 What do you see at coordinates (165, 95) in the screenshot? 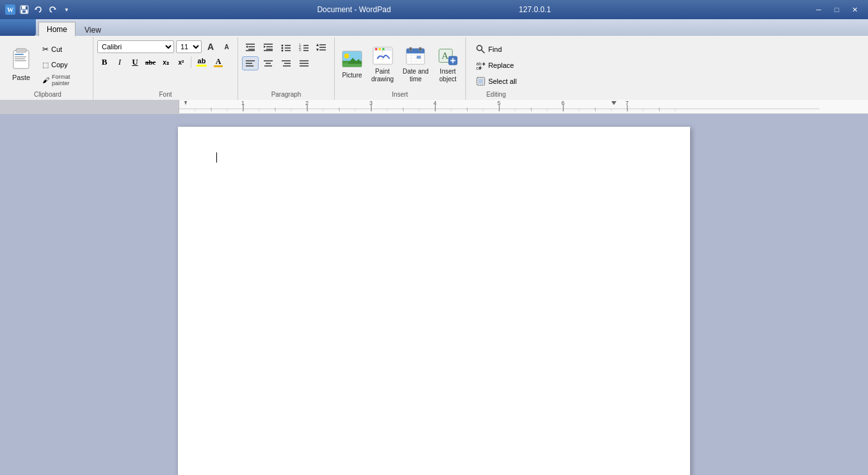
I see `font-group-label: Font` at bounding box center [165, 95].